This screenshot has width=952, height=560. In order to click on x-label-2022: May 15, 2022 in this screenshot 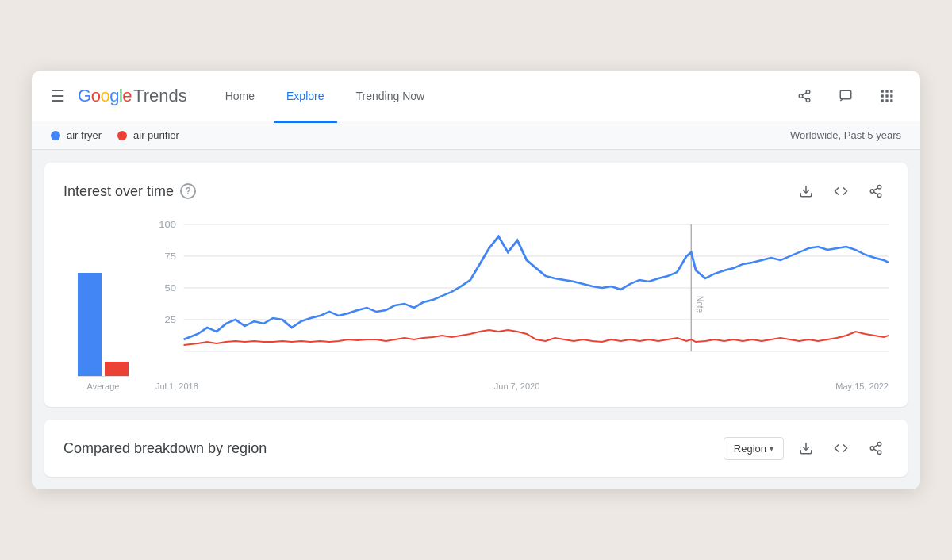, I will do `click(862, 386)`.